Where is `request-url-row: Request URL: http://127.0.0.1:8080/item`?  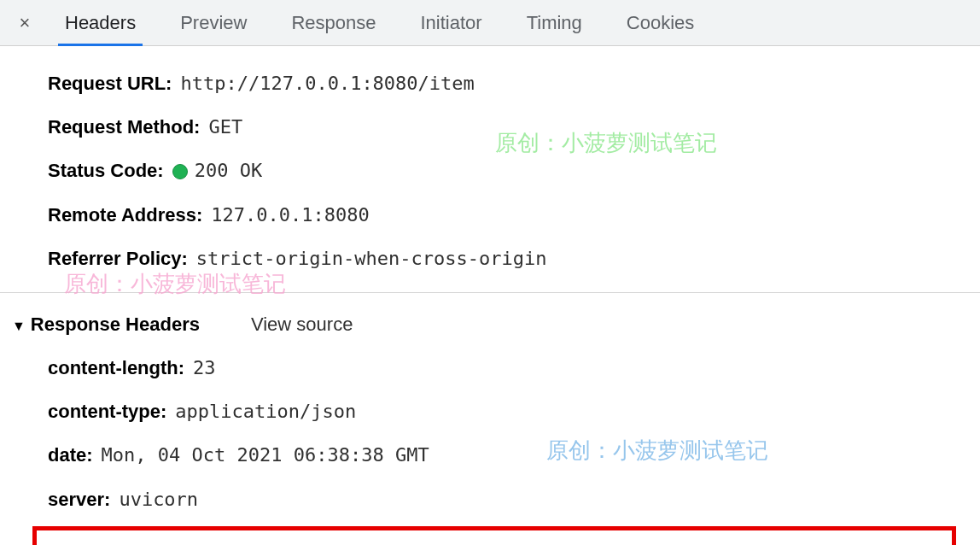 request-url-row: Request URL: http://127.0.0.1:8080/item is located at coordinates (490, 84).